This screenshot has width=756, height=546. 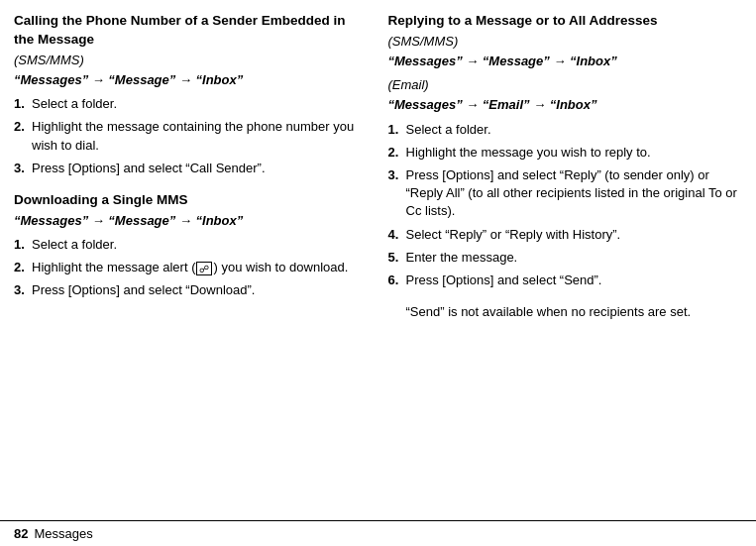 I want to click on footer-page-number: 82, so click(x=21, y=533).